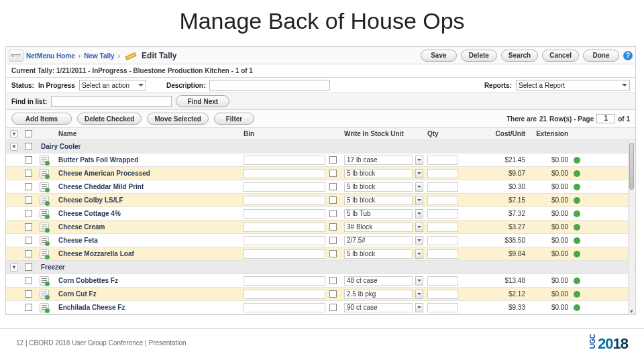 The width and height of the screenshot is (644, 362). Describe the element at coordinates (99, 56) in the screenshot. I see `breadcrumb-newtally-link: New Tally` at that location.